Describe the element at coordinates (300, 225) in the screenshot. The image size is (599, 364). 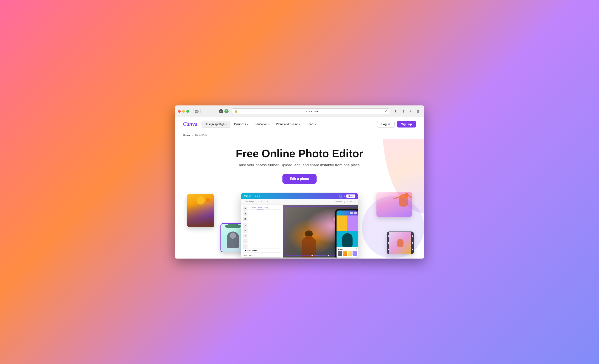
I see `editor-preview-area: Canva 👤 Share Edit Image Flip` at that location.